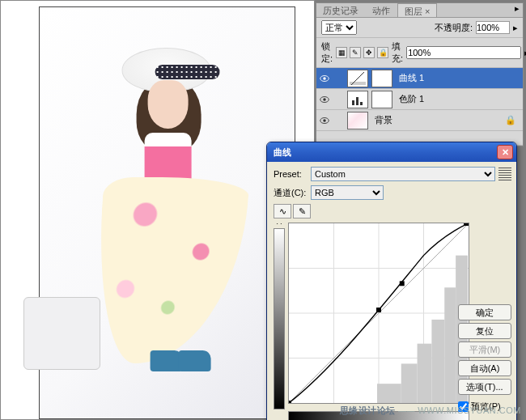 Image resolution: width=526 pixels, height=420 pixels. I want to click on ok-button: 确定, so click(485, 312).